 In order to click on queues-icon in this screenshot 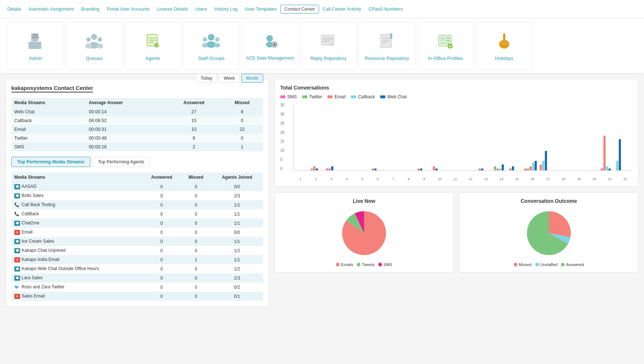, I will do `click(94, 42)`.